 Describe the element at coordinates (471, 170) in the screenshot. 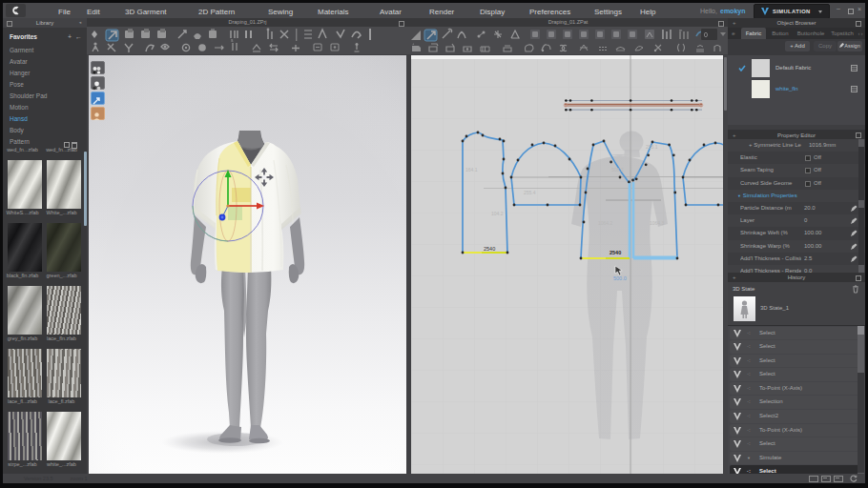

I see `svg-text: 164.1` at that location.